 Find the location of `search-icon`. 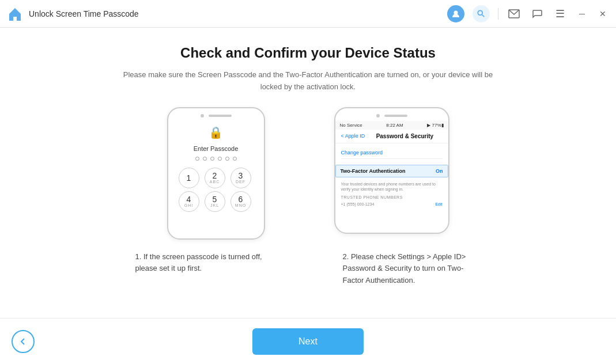

search-icon is located at coordinates (481, 14).